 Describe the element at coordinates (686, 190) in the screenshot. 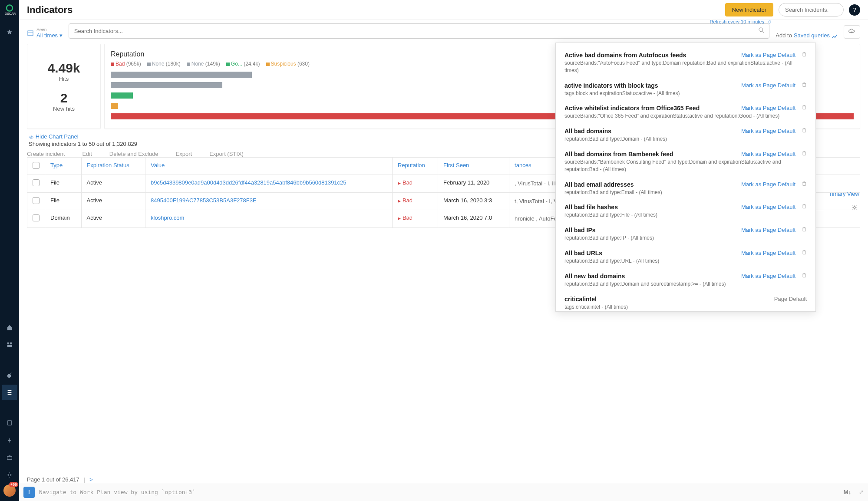

I see `saved-query-item: All bad email addresses Mark as Page Def…` at that location.